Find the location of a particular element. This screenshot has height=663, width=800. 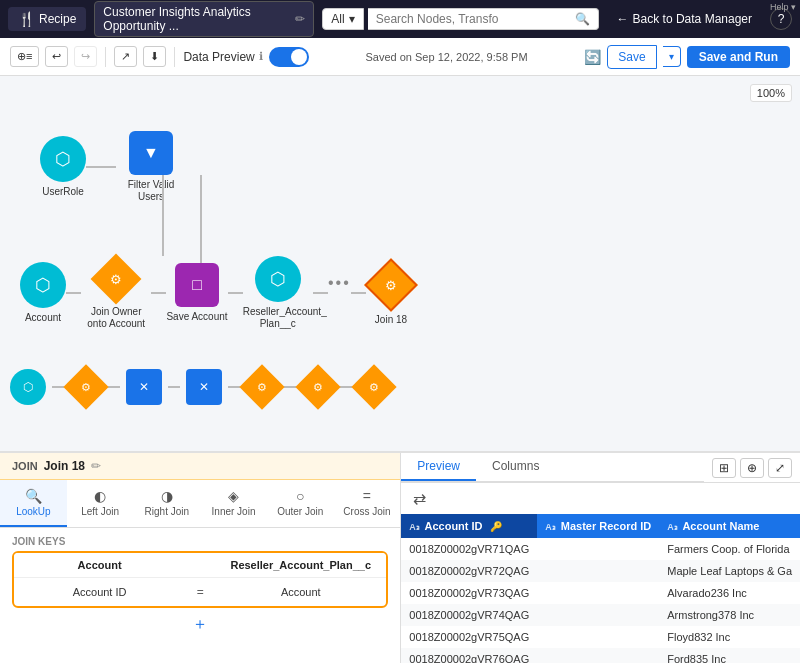

col-type-icon-2: A₃ is located at coordinates (550, 527).